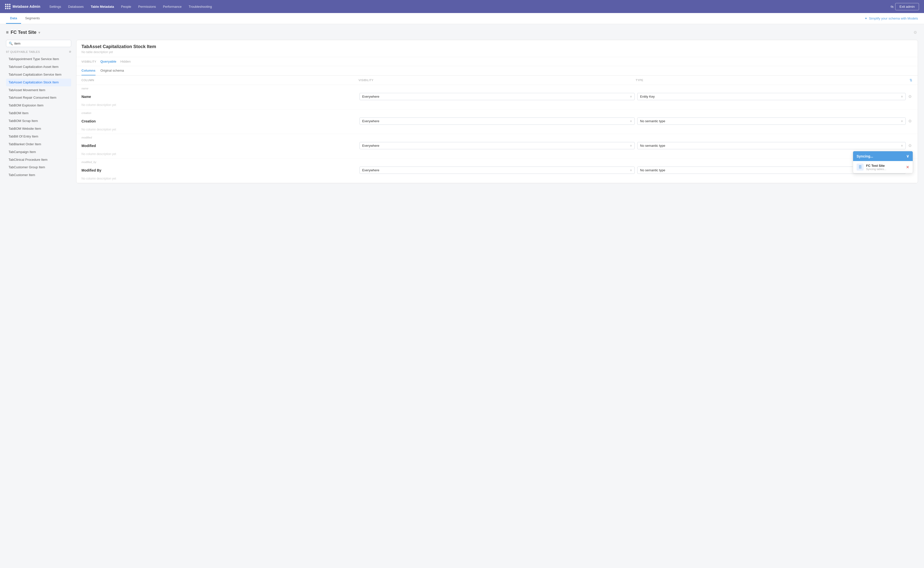 The height and width of the screenshot is (568, 924). Describe the element at coordinates (112, 71) in the screenshot. I see `tab-original-schema: Original schema` at that location.